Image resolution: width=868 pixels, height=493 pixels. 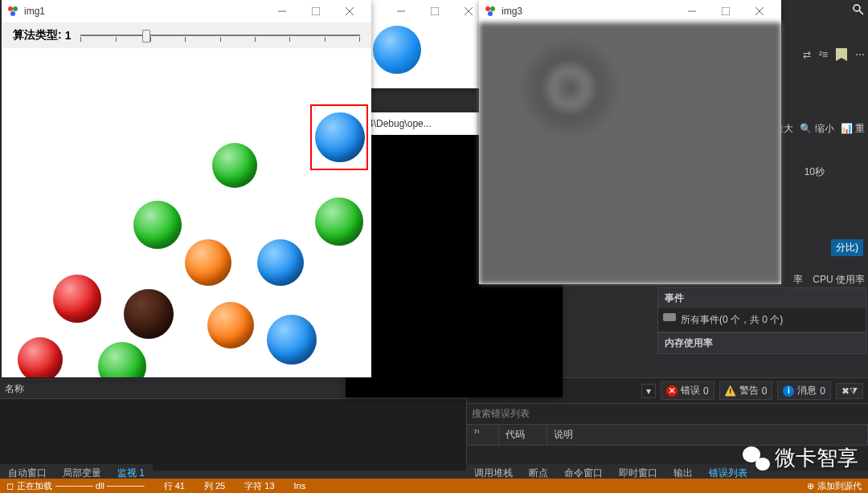 I want to click on wechat-watermark: 微卡智享, so click(x=800, y=458).